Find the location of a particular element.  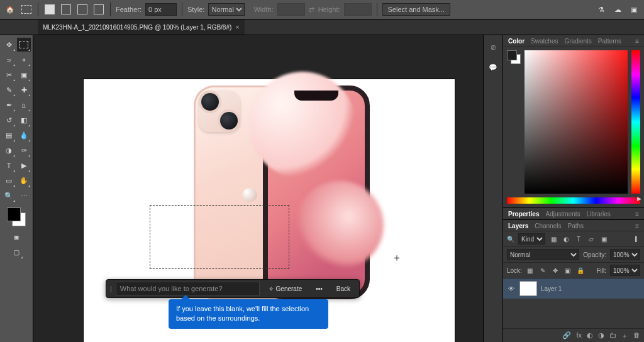

beaker-icon: ⚗ is located at coordinates (601, 9).